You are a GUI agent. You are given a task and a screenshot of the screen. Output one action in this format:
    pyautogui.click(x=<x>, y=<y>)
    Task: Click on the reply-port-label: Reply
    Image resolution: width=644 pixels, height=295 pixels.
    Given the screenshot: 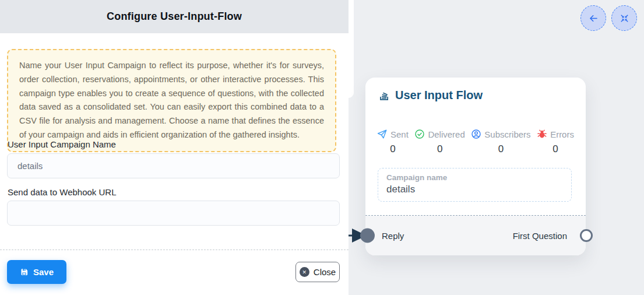 What is the action you would take?
    pyautogui.click(x=393, y=236)
    